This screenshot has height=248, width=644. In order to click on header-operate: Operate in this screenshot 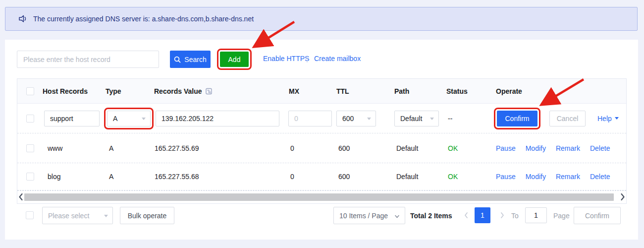, I will do `click(509, 91)`.